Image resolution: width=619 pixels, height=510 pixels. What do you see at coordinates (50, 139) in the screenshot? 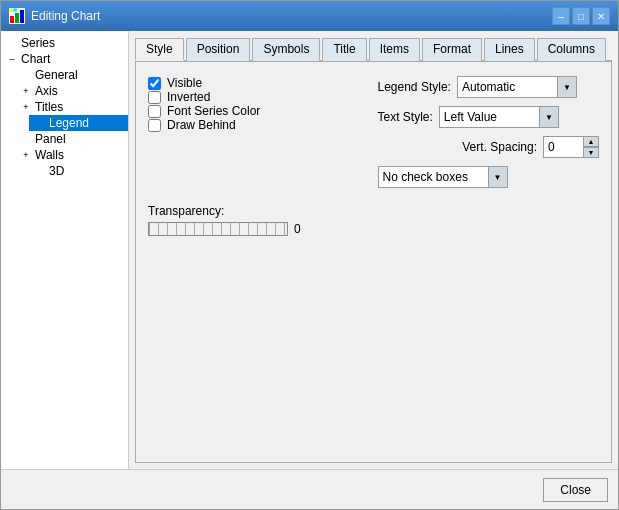
I see `tree-label-panel: Panel` at bounding box center [50, 139].